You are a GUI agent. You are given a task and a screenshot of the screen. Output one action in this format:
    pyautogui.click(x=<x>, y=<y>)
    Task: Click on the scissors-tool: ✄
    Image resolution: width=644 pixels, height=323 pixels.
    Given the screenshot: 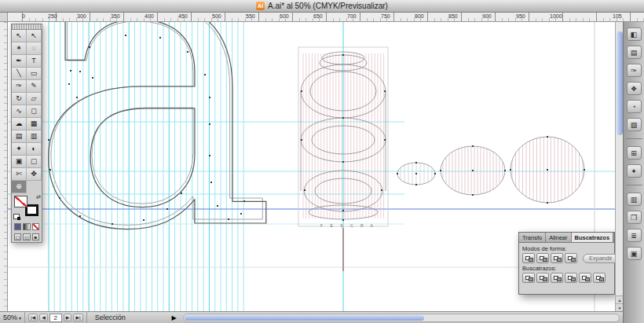 What is the action you would take?
    pyautogui.click(x=19, y=174)
    